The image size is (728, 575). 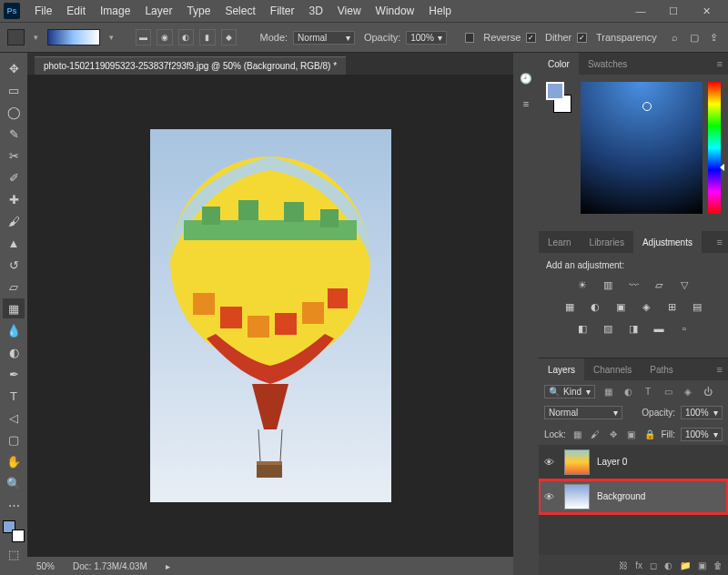 I want to click on workspace-icon: ▢, so click(x=693, y=37).